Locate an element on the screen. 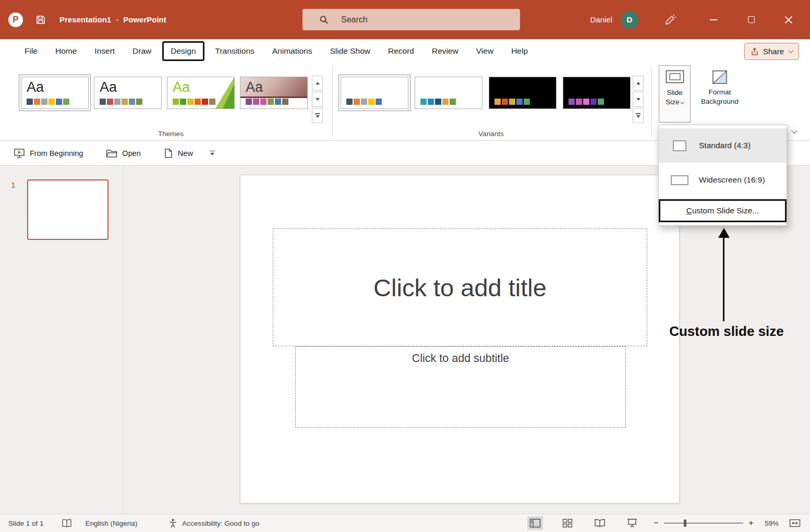 The width and height of the screenshot is (810, 532). subtitle-placeholder: Click to add subtitle is located at coordinates (461, 387).